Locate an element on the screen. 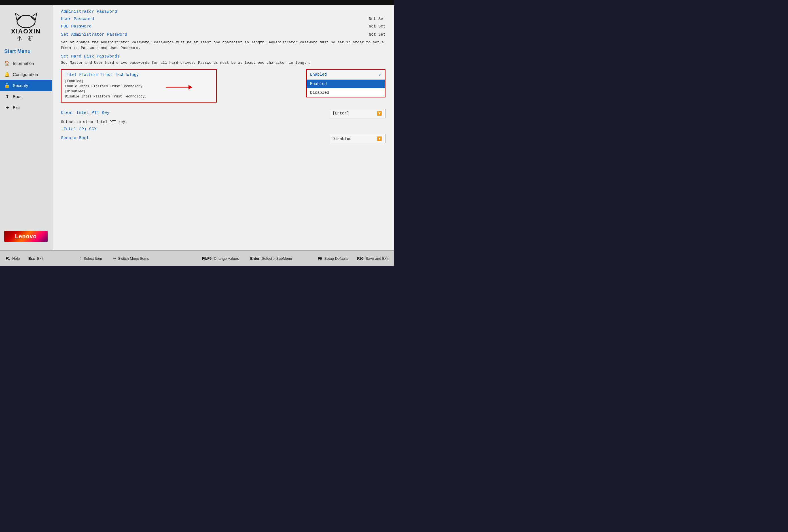 This screenshot has width=788, height=532. hdd-password-row: HDD Password Not Set is located at coordinates (223, 27).